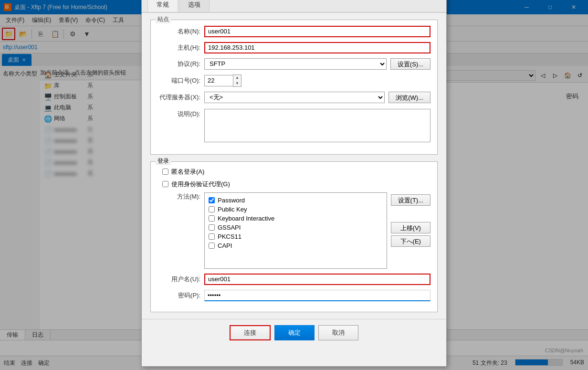 The height and width of the screenshot is (370, 588). I want to click on anon-row: 匿名登录(A), so click(296, 172).